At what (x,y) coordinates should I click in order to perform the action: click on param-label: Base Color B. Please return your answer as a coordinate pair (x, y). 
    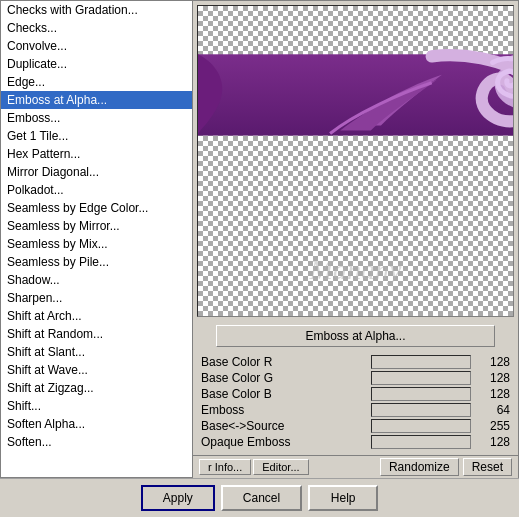
    Looking at the image, I should click on (284, 394).